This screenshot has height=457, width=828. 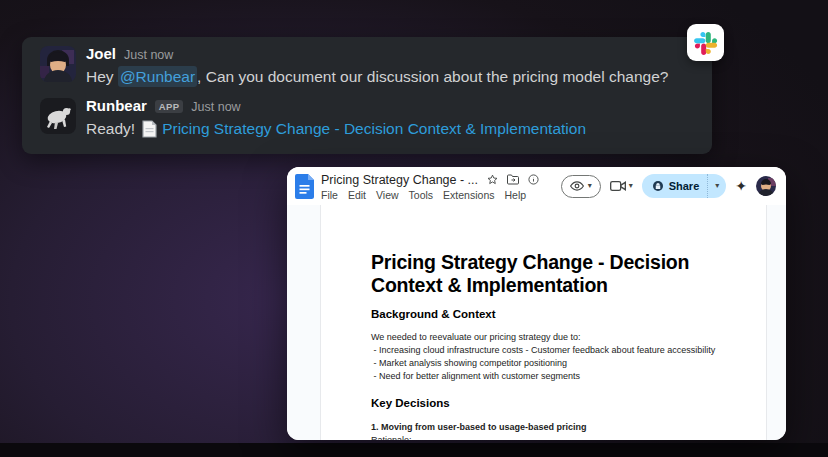 What do you see at coordinates (376, 66) in the screenshot?
I see `slack-message-joel: Joel Just now Hey @Runbear , Can you doc…` at bounding box center [376, 66].